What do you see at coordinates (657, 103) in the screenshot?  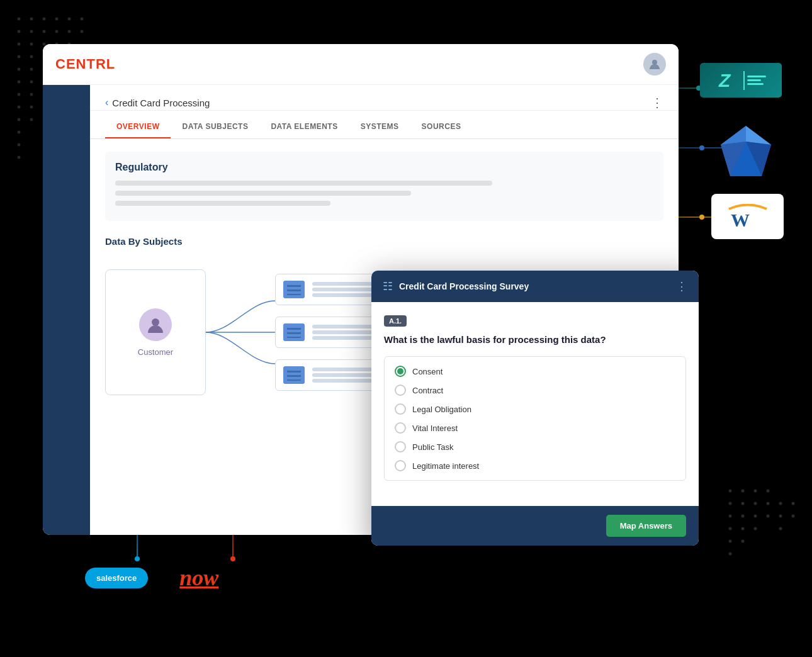 I see `more-options-icon: ⋮` at bounding box center [657, 103].